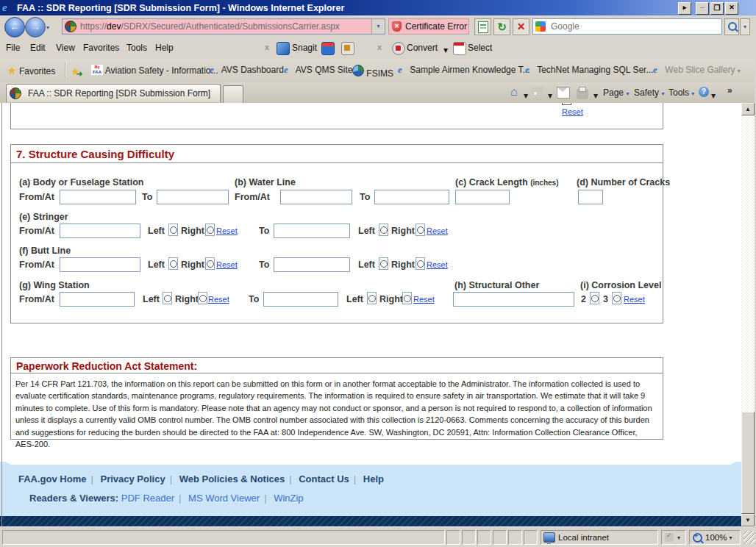 The width and height of the screenshot is (756, 547). I want to click on footer-link-contact: Contact Us, so click(324, 479).